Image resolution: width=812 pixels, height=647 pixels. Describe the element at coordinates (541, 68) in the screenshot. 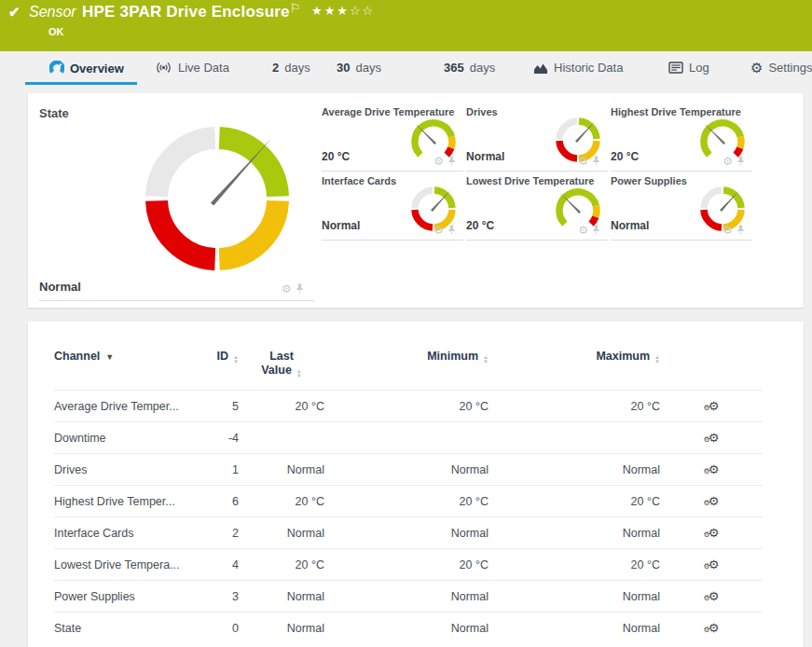

I see `historic-data-chart-icon` at that location.